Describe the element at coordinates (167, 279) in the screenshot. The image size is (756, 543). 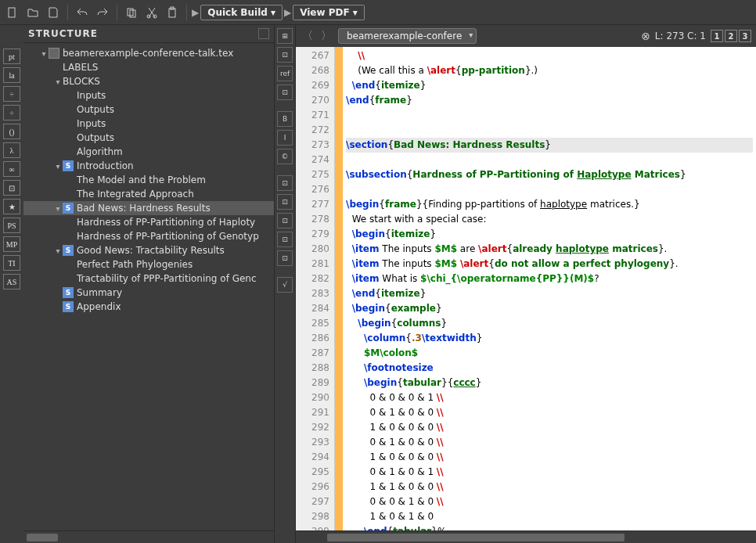
I see `tree-label: Tractability of PPP-Partitioning of Genc` at that location.